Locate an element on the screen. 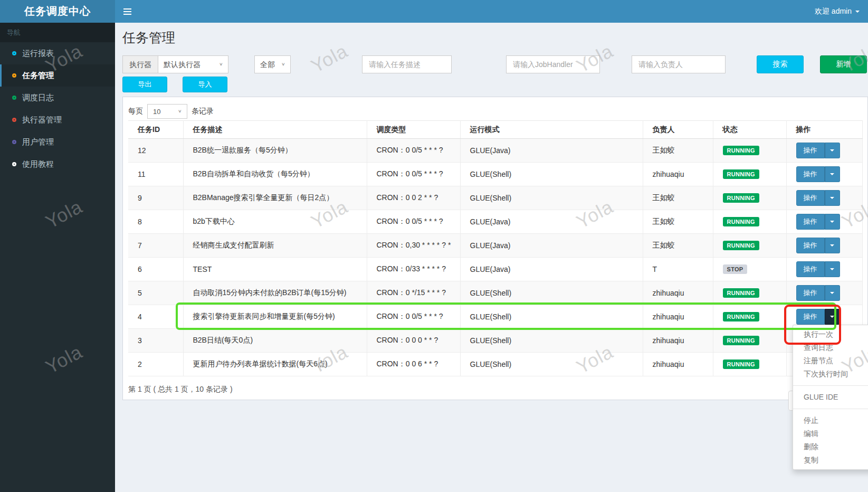 This screenshot has height=492, width=868. sidebar-item-job-manage: 任务管理 is located at coordinates (58, 75).